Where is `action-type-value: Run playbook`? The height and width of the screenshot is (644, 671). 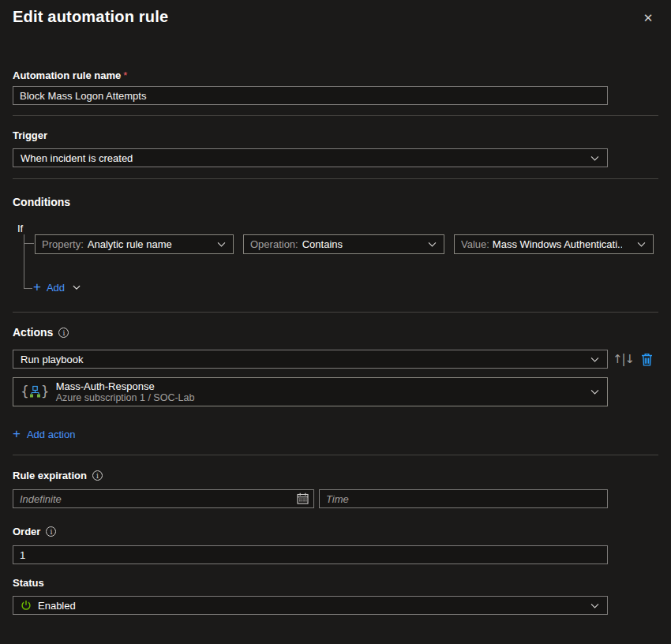 action-type-value: Run playbook is located at coordinates (305, 360).